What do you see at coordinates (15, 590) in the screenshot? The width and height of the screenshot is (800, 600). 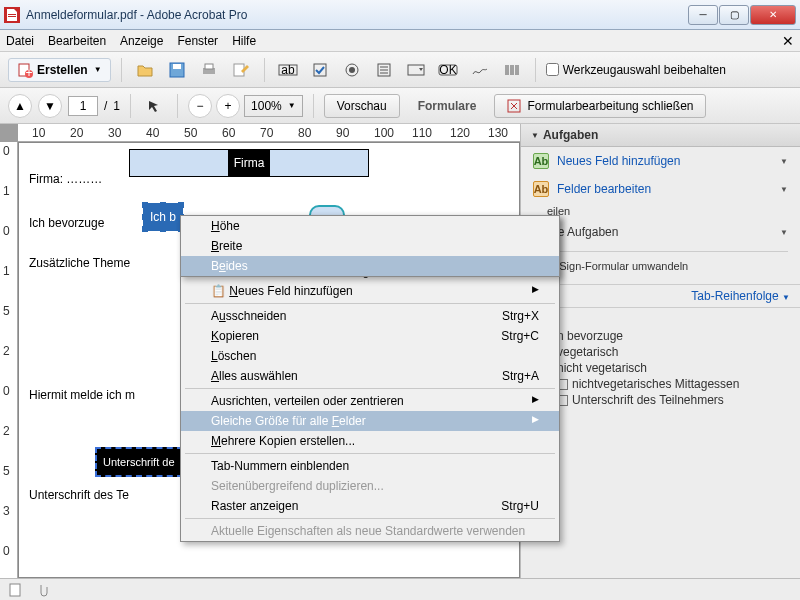 I see `status-page-icon` at bounding box center [15, 590].